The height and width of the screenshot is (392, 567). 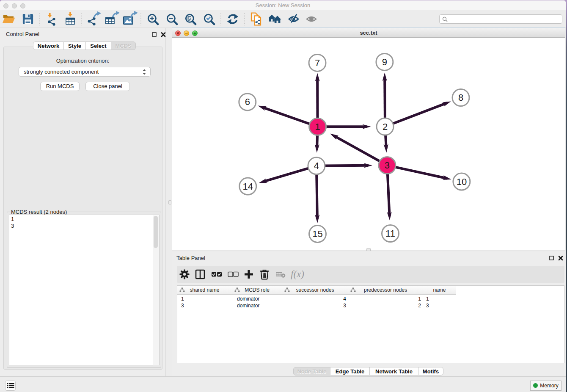 What do you see at coordinates (248, 186) in the screenshot?
I see `svg-text: 14` at bounding box center [248, 186].